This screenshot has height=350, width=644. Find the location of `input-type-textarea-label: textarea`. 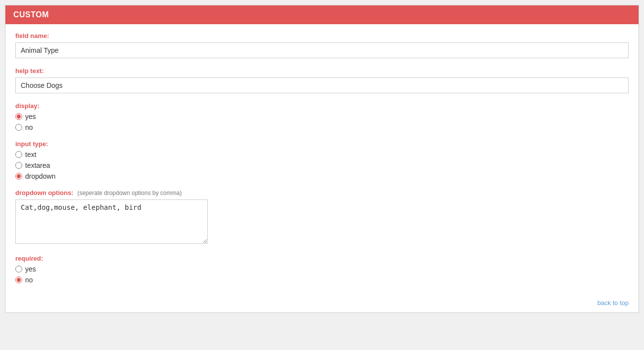

input-type-textarea-label: textarea is located at coordinates (322, 165).